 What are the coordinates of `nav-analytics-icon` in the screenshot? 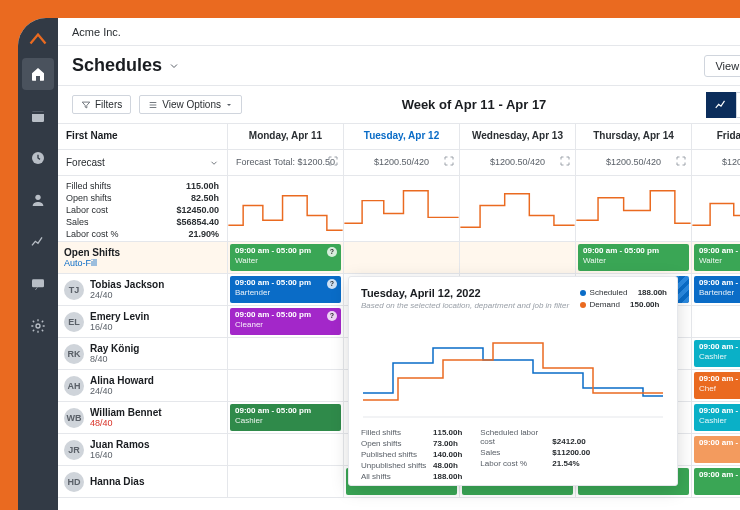 It's located at (38, 242).